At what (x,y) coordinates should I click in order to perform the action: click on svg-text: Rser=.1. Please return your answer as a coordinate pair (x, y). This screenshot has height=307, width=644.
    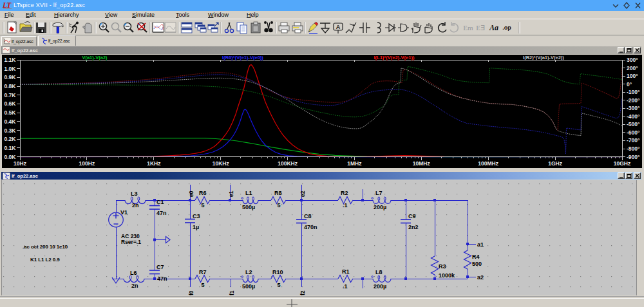
    Looking at the image, I should click on (131, 242).